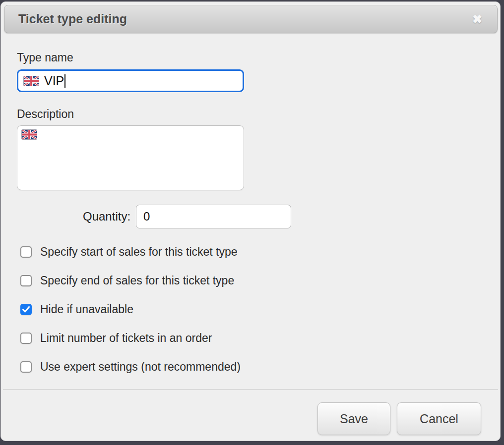 The image size is (504, 445). What do you see at coordinates (130, 158) in the screenshot?
I see `description-textarea` at bounding box center [130, 158].